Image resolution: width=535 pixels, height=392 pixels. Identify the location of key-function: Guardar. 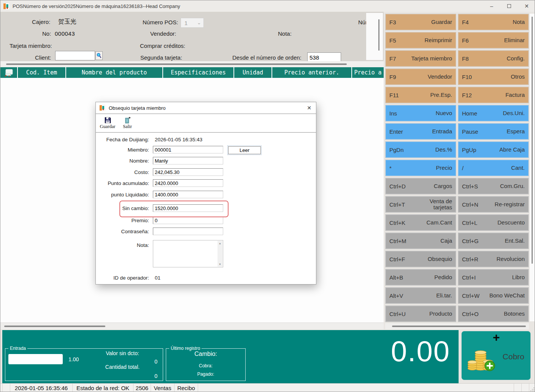
(442, 22).